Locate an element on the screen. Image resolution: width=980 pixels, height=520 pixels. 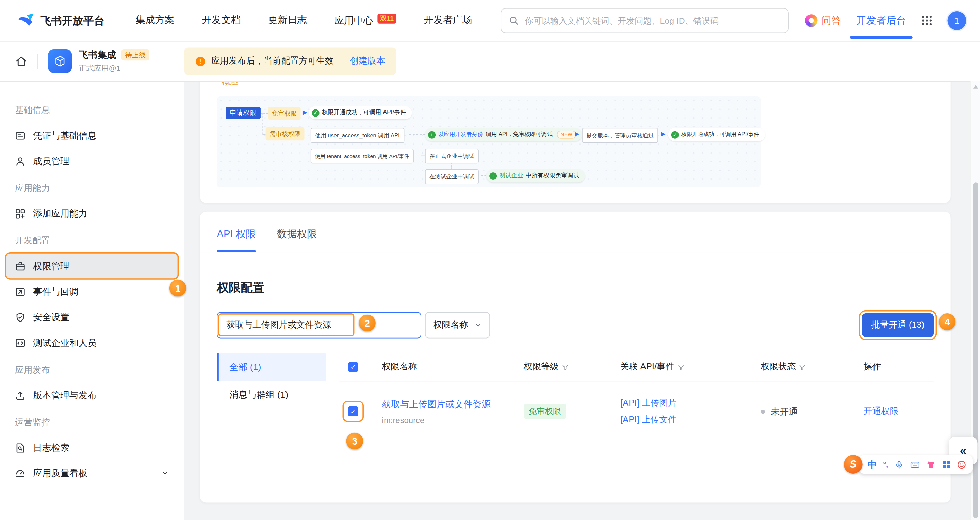
permission-controls: 权限名称 批量开通 (13) is located at coordinates (575, 325).